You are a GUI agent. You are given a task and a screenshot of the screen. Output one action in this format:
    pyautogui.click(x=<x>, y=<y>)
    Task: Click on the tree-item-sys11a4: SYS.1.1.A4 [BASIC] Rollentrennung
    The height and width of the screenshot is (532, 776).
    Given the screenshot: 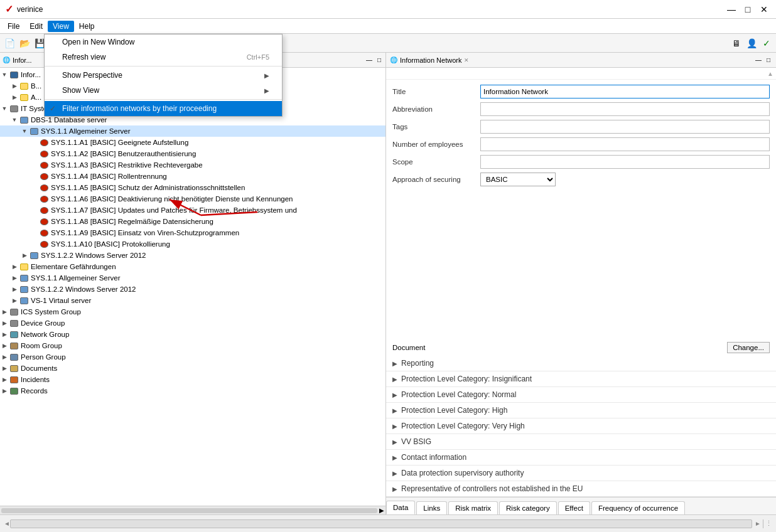 What is the action you would take?
    pyautogui.click(x=193, y=176)
    